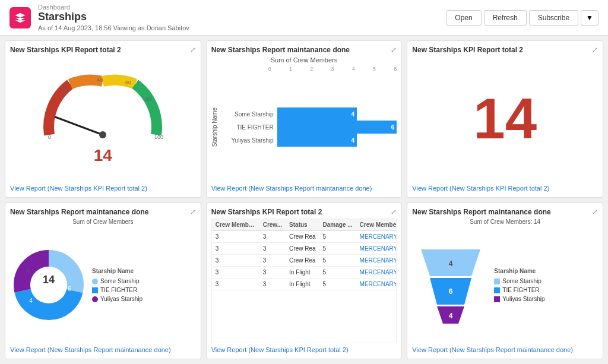 This screenshot has height=364, width=608. Describe the element at coordinates (553, 18) in the screenshot. I see `subscribe-button: Subscribe` at that location.